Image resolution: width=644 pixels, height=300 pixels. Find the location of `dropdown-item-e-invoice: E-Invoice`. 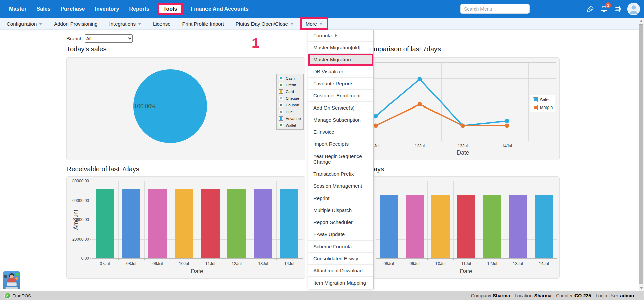

dropdown-item-e-invoice: E-Invoice is located at coordinates (341, 132).